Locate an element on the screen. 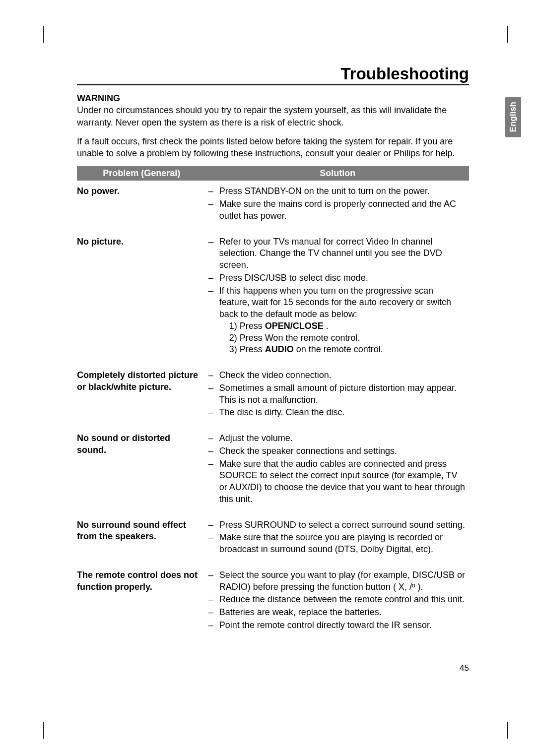 The width and height of the screenshot is (536, 756). solution-item: Adjust the volume. is located at coordinates (335, 439).